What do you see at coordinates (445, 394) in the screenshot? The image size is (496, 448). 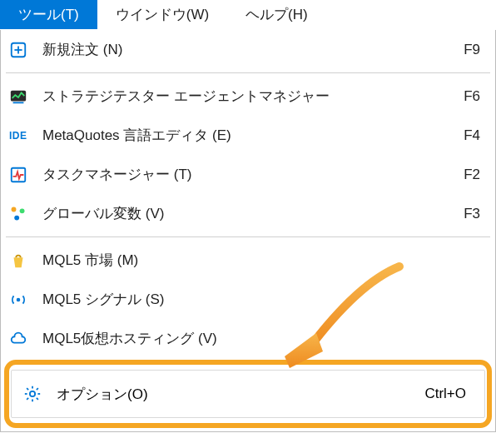 I see `menu-item-shortcut: Ctrl+O` at bounding box center [445, 394].